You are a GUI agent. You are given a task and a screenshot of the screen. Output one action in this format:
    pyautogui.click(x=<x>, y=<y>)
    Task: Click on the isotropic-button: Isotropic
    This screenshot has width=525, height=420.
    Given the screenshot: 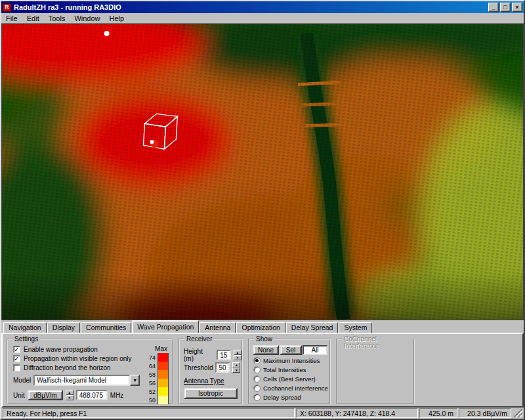 What is the action you would take?
    pyautogui.click(x=211, y=394)
    